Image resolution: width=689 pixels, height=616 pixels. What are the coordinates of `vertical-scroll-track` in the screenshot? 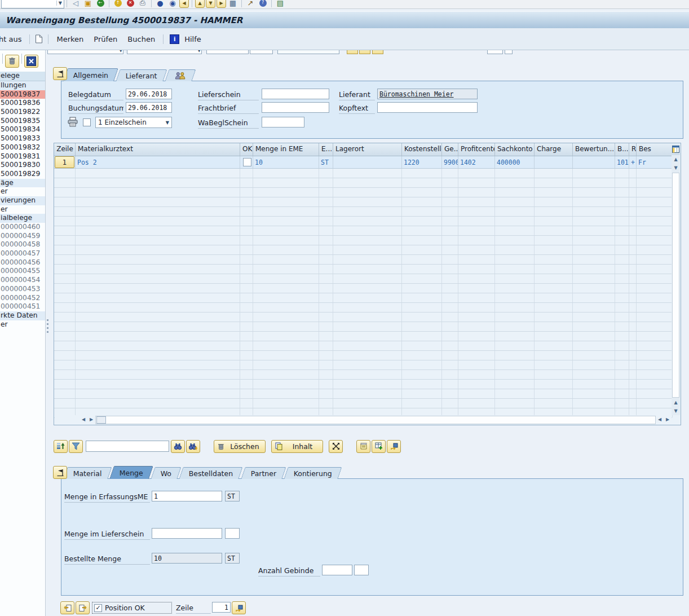 It's located at (675, 285).